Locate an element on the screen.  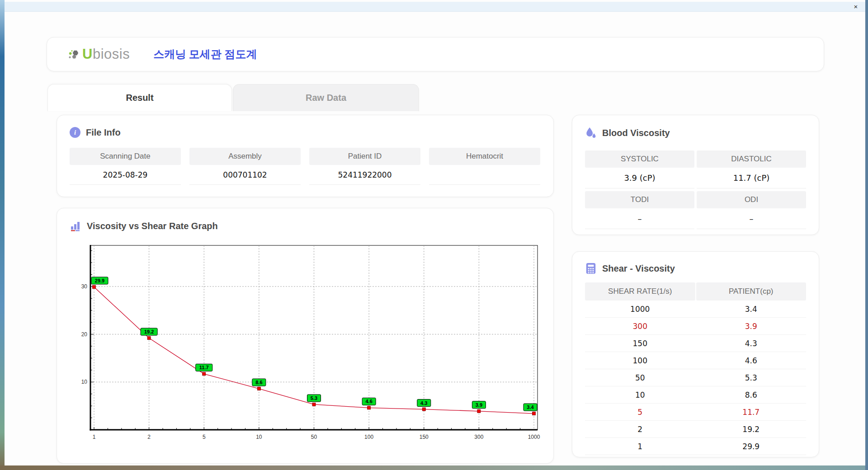
tab-raw-data: Raw Data is located at coordinates (326, 98).